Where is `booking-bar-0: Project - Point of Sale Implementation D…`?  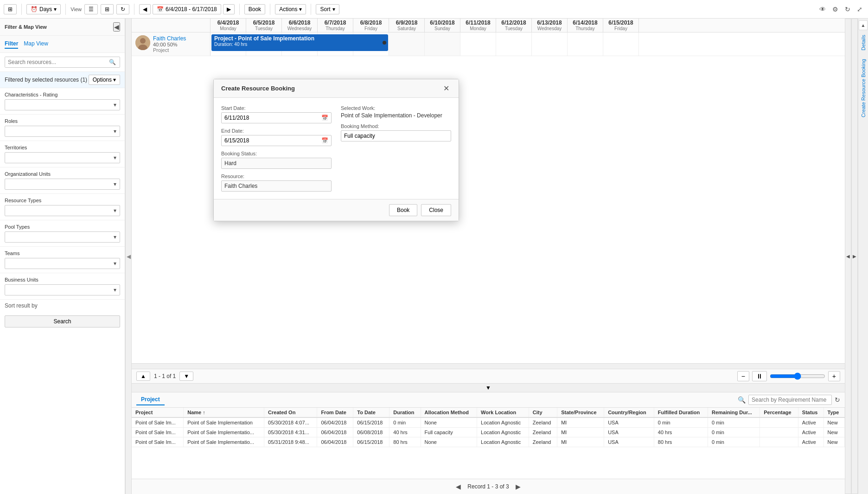 booking-bar-0: Project - Point of Sale Implementation D… is located at coordinates (300, 43).